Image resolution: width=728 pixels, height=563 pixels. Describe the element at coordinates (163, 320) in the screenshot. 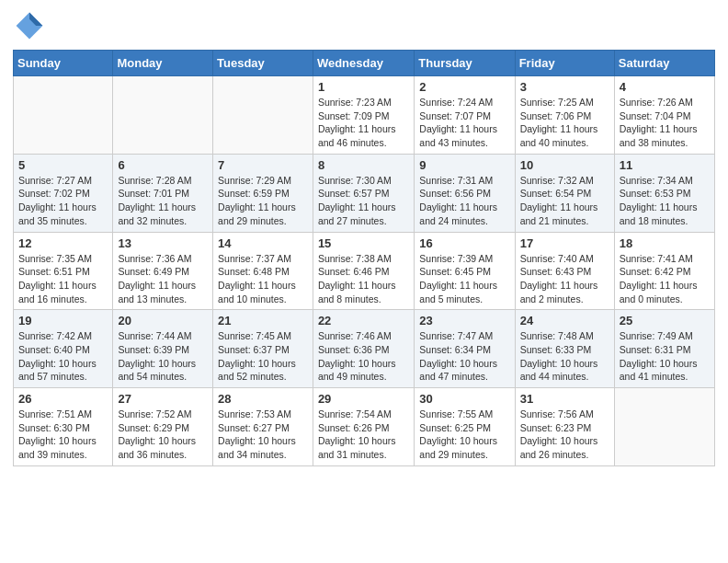

I see `day-number: 20` at that location.